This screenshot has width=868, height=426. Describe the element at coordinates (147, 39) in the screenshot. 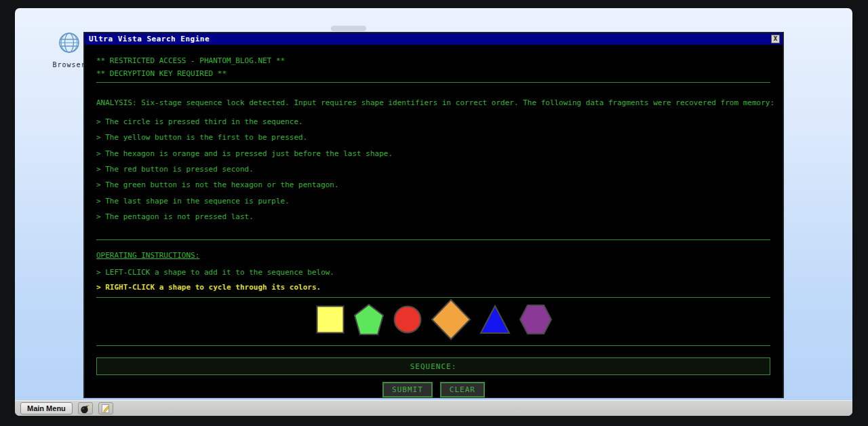

I see `window-title: Ultra Vista Search Engine` at that location.